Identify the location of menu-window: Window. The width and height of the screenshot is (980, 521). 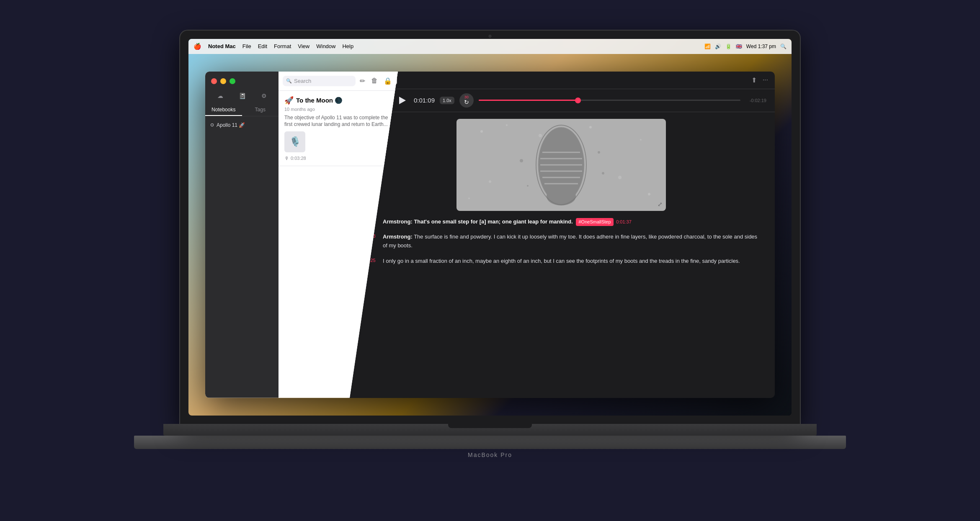
(326, 46).